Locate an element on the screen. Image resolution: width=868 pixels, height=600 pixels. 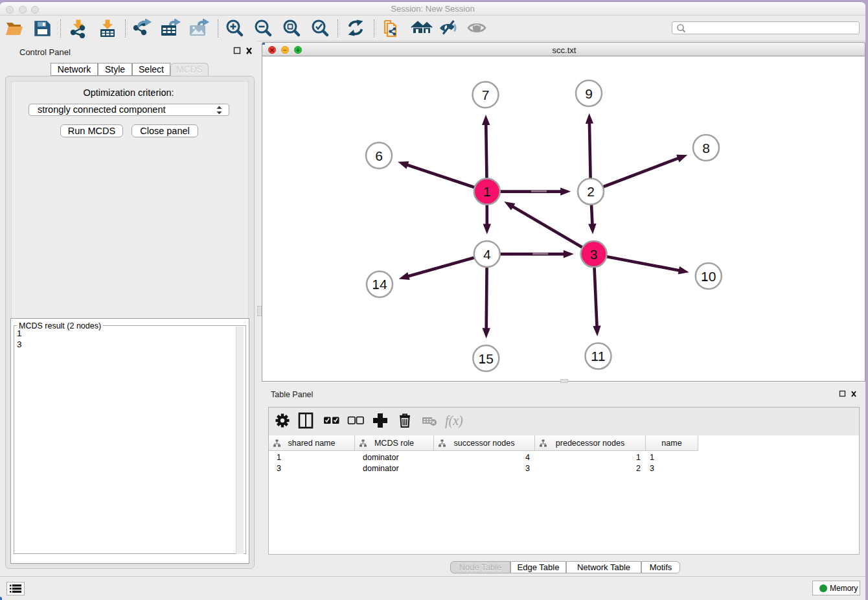
svg-text: 8 is located at coordinates (706, 148).